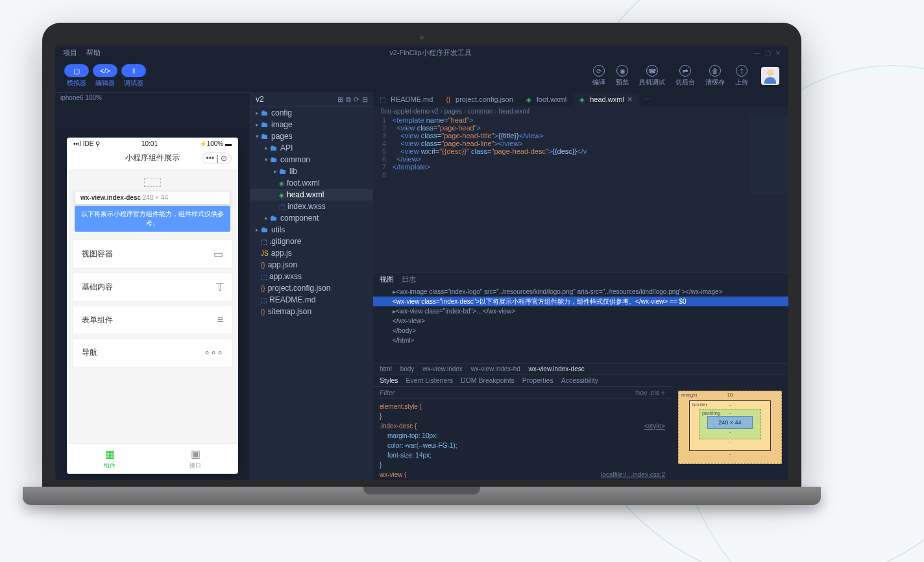 Image resolution: width=924 pixels, height=562 pixels. I want to click on folder-lib: ▸🖿lib, so click(311, 171).